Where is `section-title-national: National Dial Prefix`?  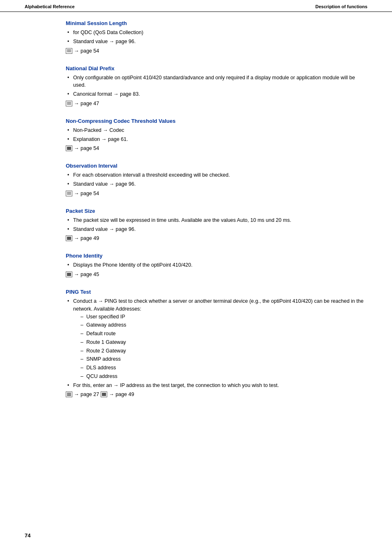 section-title-national: National Dial Prefix is located at coordinates (217, 68).